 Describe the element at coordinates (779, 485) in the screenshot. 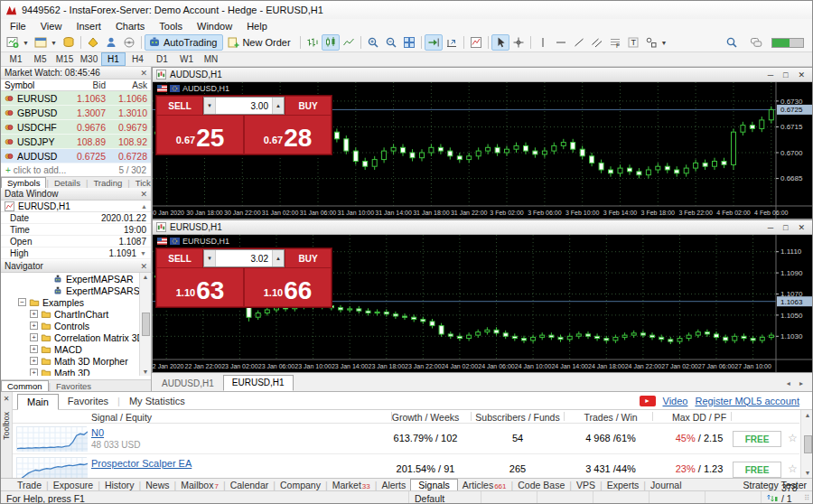

I see `strategy-tester-label: Strategy Tester` at that location.